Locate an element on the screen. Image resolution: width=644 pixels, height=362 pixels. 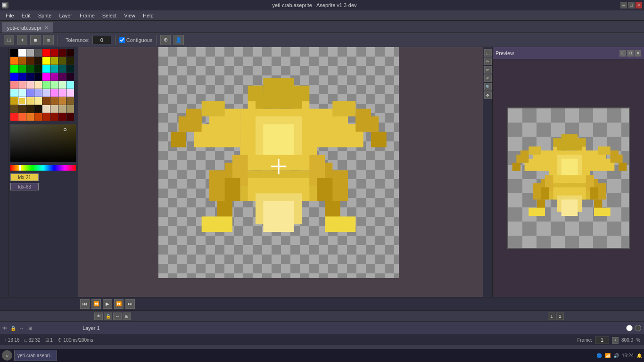
layer-link-icon: ↔ is located at coordinates (117, 316).